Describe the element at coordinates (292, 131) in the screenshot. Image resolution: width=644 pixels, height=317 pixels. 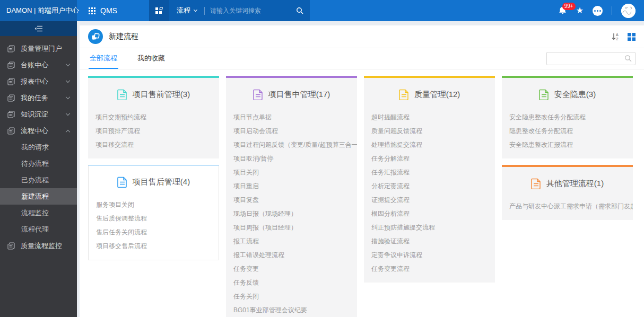
I see `process-link: 项目启动会流程` at that location.